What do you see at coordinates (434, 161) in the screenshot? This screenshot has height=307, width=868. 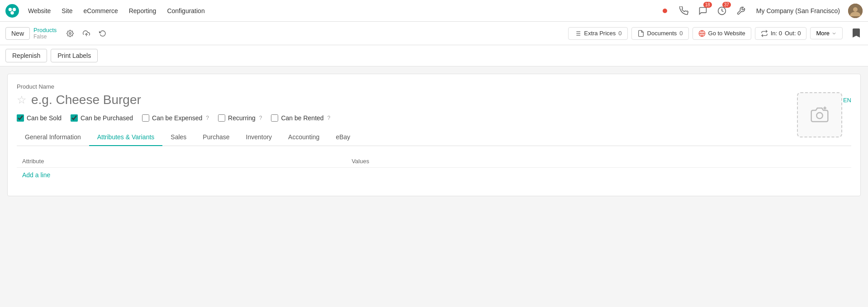 I see `attribute-table-header: Attribute Values` at bounding box center [434, 161].